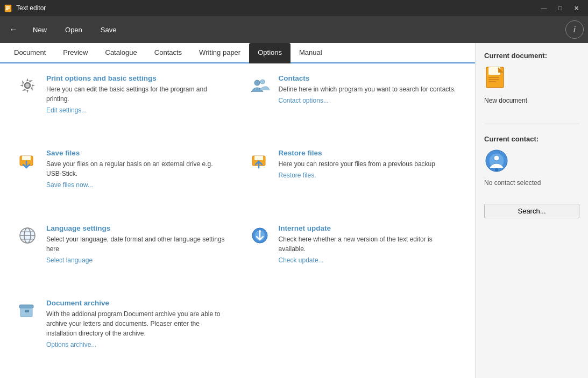 The width and height of the screenshot is (588, 378). I want to click on open-button: Open, so click(74, 30).